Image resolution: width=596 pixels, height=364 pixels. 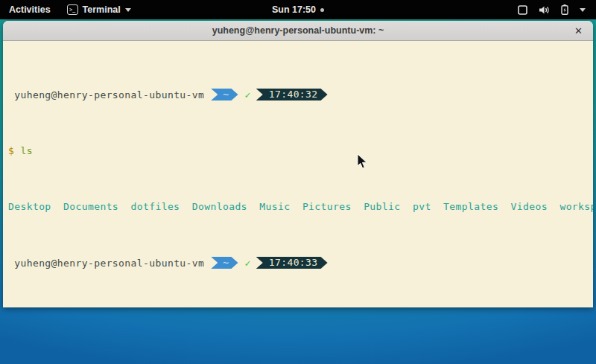 What do you see at coordinates (73, 10) in the screenshot?
I see `terminal-app-icon: >_` at bounding box center [73, 10].